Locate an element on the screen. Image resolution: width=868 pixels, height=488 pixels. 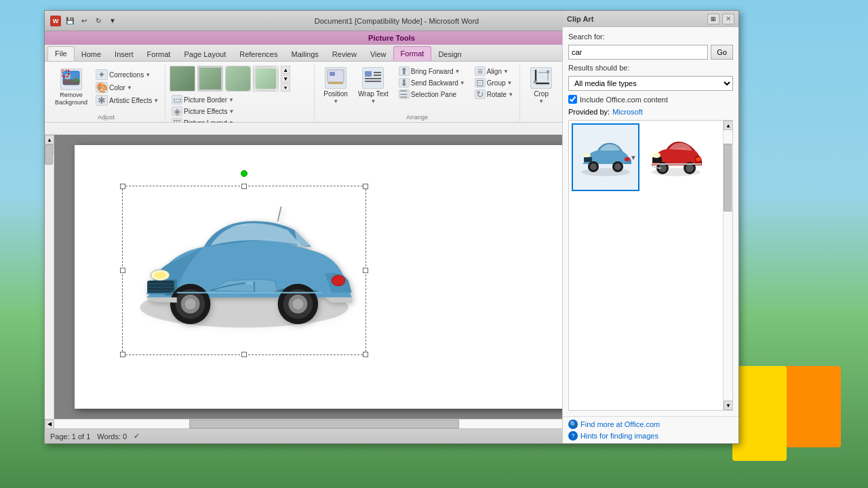
selected-image-container is located at coordinates (244, 270).